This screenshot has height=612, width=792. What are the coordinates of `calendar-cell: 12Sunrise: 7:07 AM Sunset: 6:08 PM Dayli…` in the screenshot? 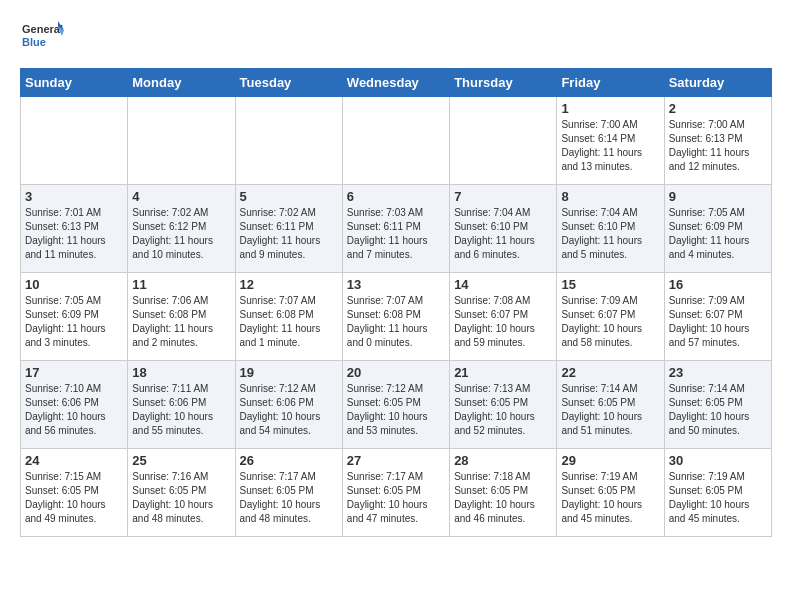 It's located at (288, 317).